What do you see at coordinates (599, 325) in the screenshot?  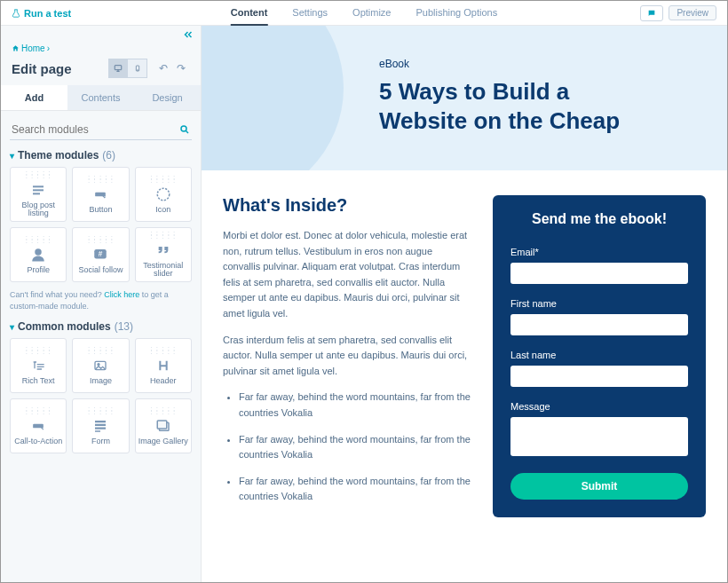 I see `first-name-field` at bounding box center [599, 325].